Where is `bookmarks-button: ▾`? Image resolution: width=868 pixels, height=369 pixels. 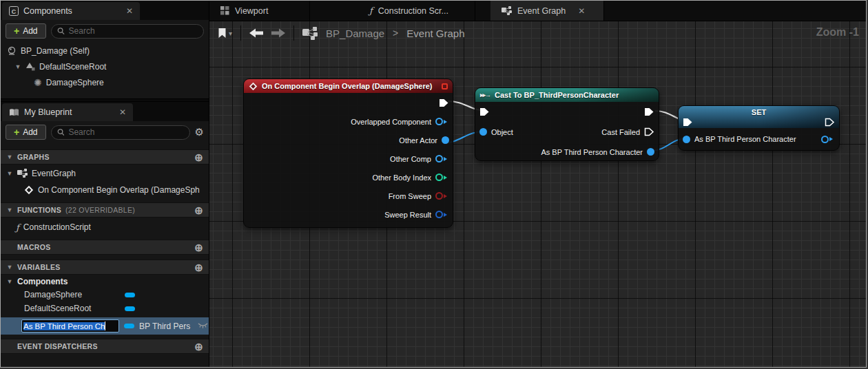 bookmarks-button: ▾ is located at coordinates (225, 33).